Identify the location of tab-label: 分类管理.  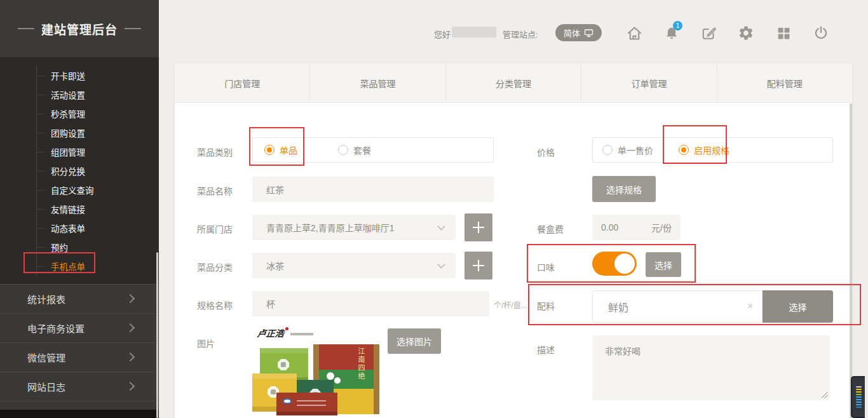
(513, 83).